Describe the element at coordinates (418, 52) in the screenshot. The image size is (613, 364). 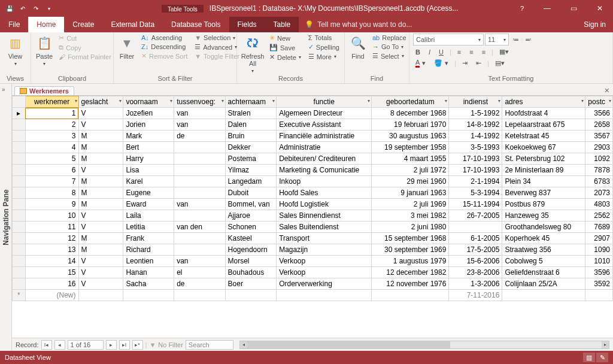
I see `bold-button: B` at that location.